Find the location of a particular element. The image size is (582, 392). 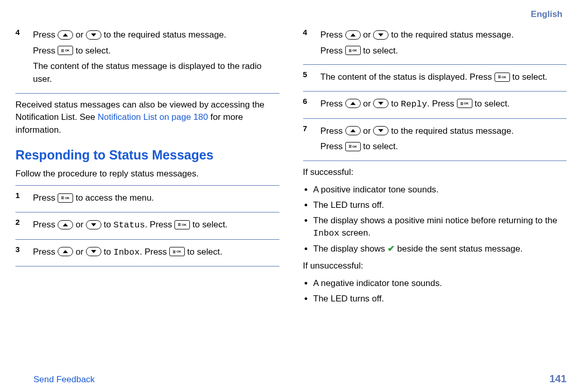

if-successful-label: If successful: is located at coordinates (435, 173).